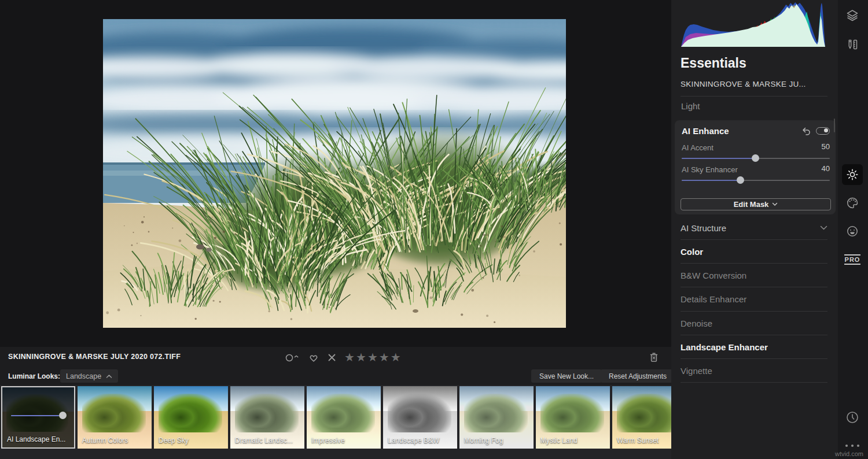 The height and width of the screenshot is (459, 868). Describe the element at coordinates (94, 357) in the screenshot. I see `filename-label: SKINNINGROVE & MARSKE JULY 2020 072.TIFF` at that location.